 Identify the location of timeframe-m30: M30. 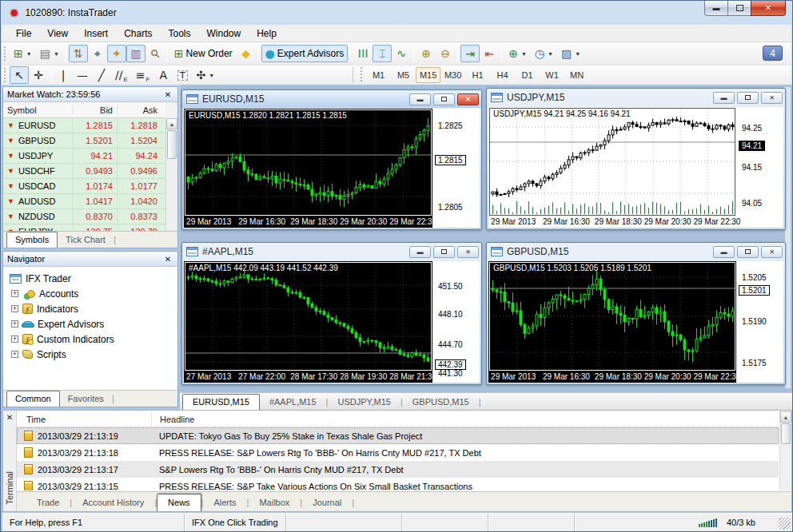
(452, 75).